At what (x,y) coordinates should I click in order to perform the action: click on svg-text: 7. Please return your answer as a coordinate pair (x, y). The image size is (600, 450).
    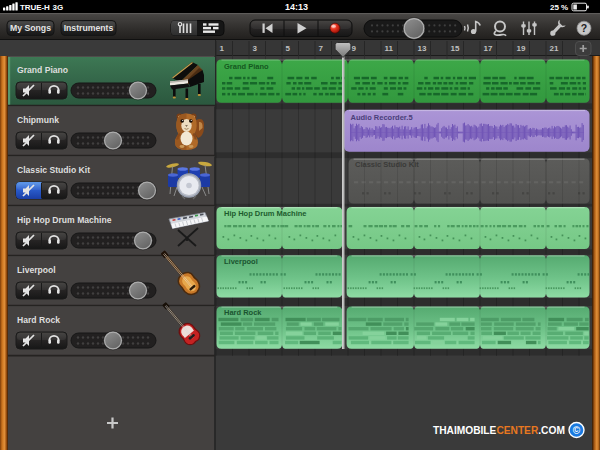
    Looking at the image, I should click on (322, 48).